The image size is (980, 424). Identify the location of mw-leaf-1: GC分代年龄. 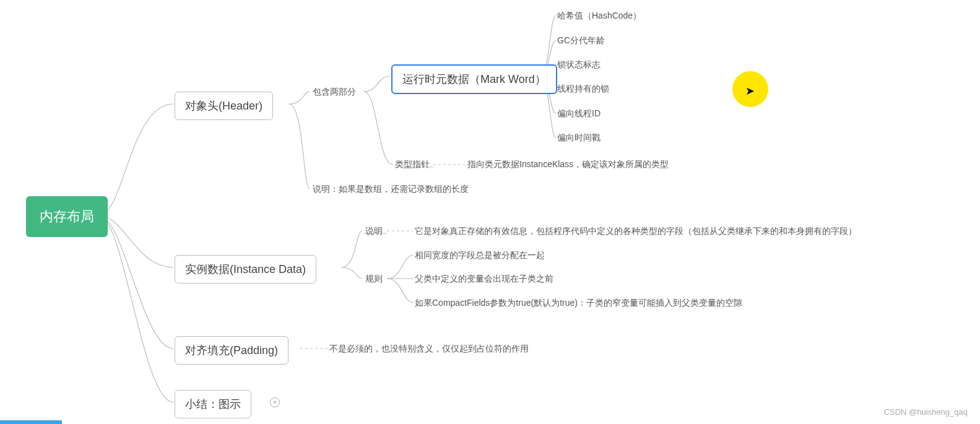
(581, 41).